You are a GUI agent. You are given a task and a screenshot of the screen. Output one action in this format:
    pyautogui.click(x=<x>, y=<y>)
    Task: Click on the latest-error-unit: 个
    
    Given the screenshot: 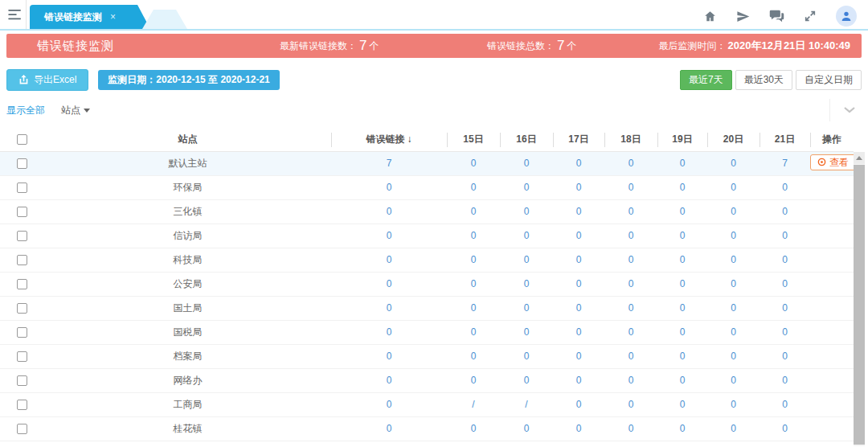 What is the action you would take?
    pyautogui.click(x=374, y=47)
    